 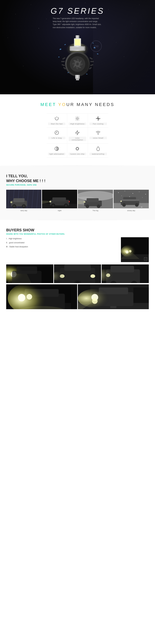 What do you see at coordinates (24, 199) in the screenshot?
I see `weather-rainy-day` at bounding box center [24, 199].